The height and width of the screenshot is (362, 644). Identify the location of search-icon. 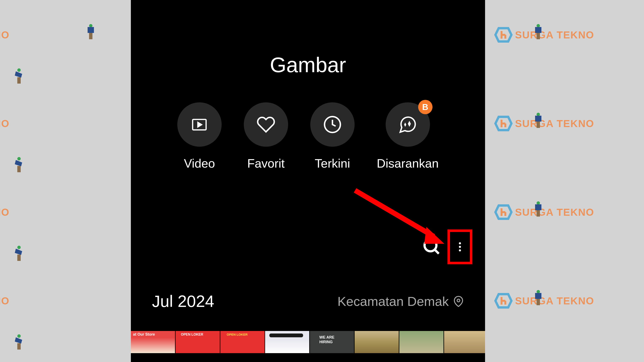
(432, 246).